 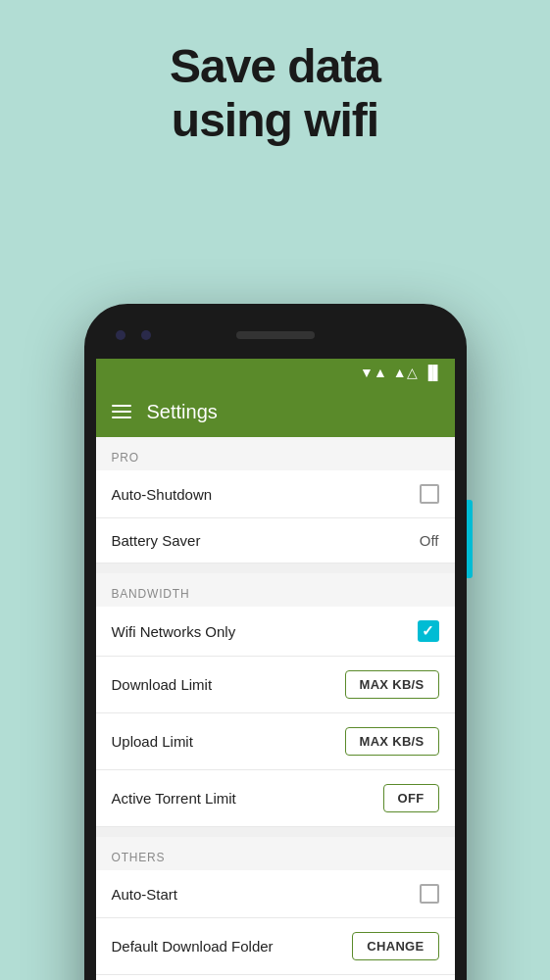 What do you see at coordinates (275, 908) in the screenshot?
I see `section-others: OTHERS Auto-Start Default Download Folde…` at bounding box center [275, 908].